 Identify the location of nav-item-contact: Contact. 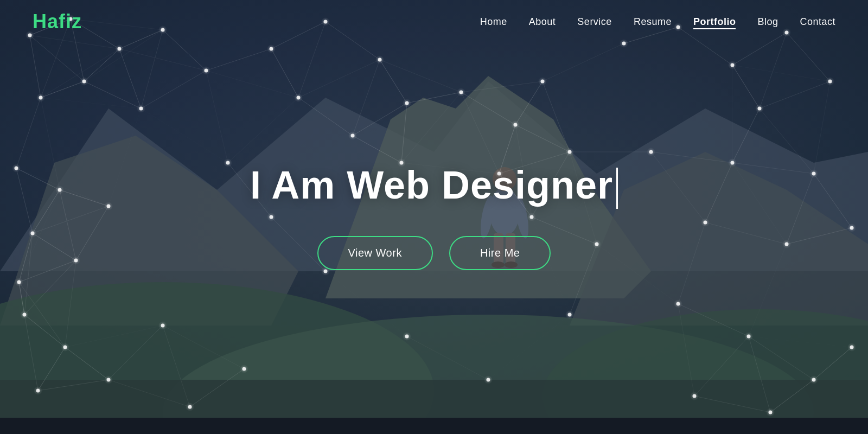
(818, 22).